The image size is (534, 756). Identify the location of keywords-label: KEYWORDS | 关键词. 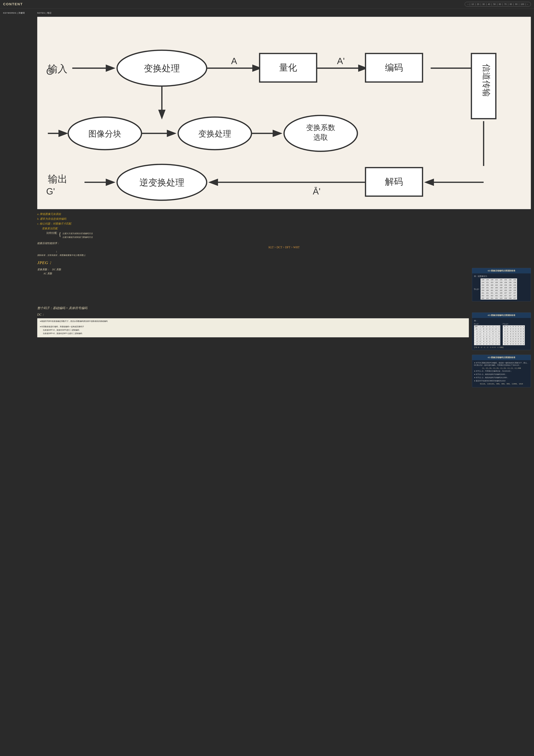
(18, 13).